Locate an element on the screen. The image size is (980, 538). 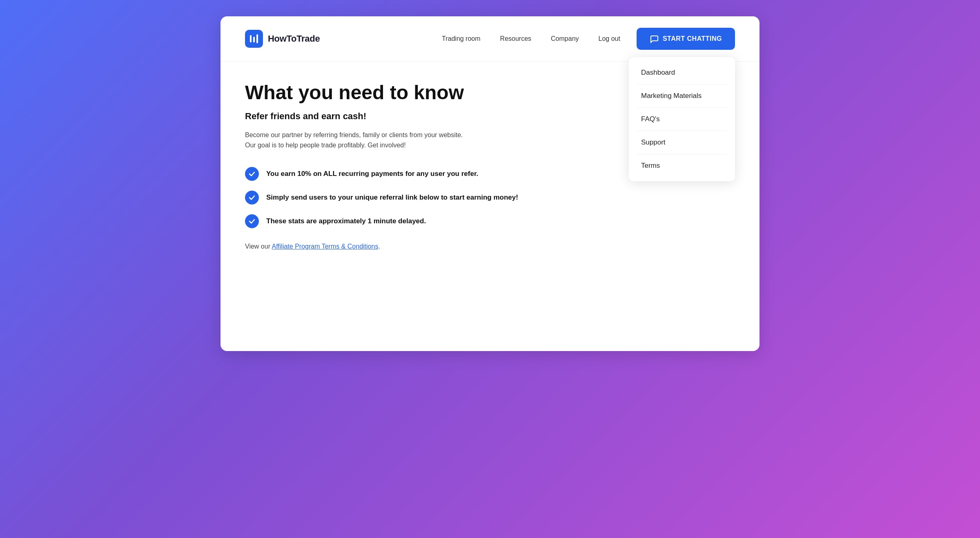
logo-icon is located at coordinates (254, 39).